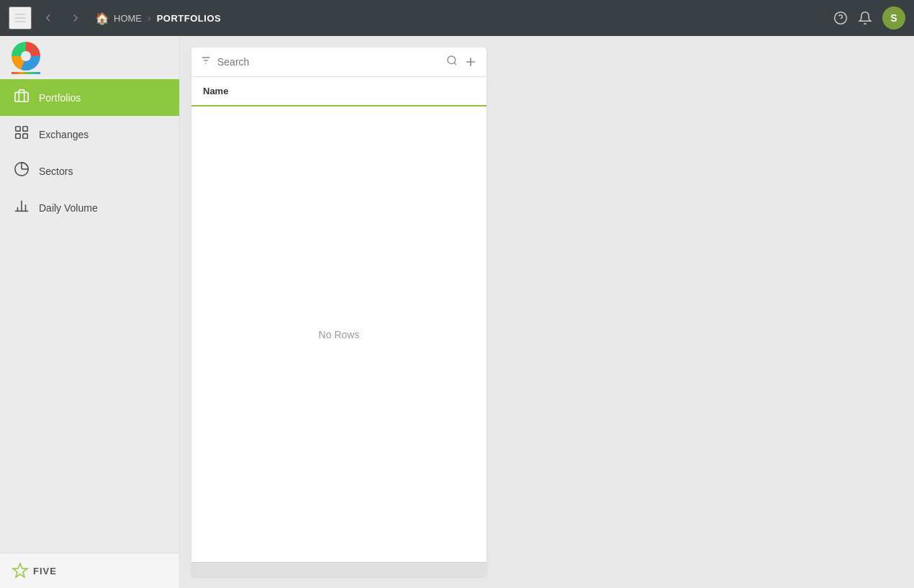 The width and height of the screenshot is (914, 588). I want to click on sidebar-item-daily-volume-label: Daily Volume, so click(68, 208).